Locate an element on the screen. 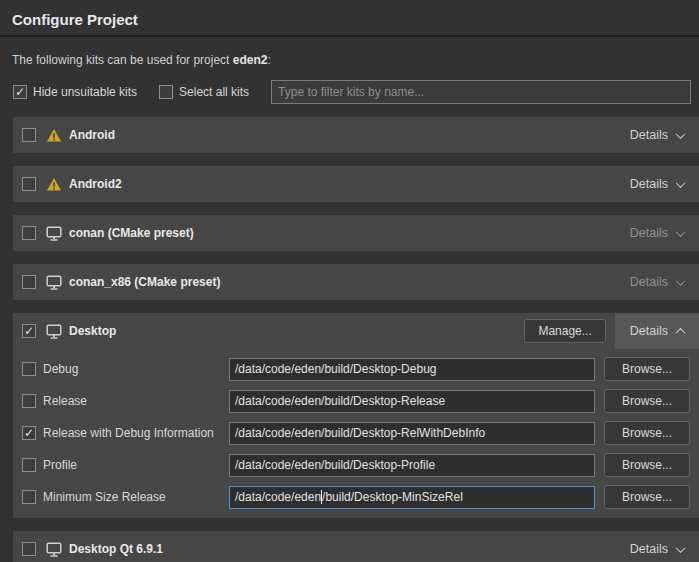 This screenshot has width=699, height=562. window-header: Configure Project is located at coordinates (350, 18).